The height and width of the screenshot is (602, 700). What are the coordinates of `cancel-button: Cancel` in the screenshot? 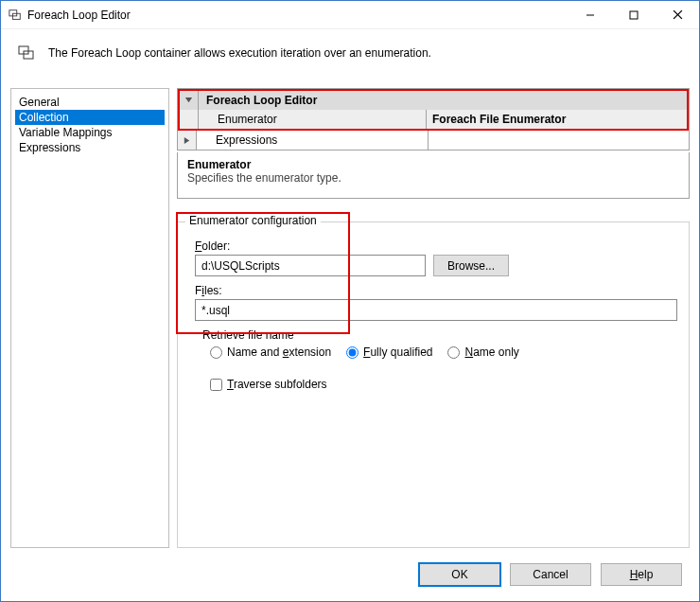 It's located at (551, 575).